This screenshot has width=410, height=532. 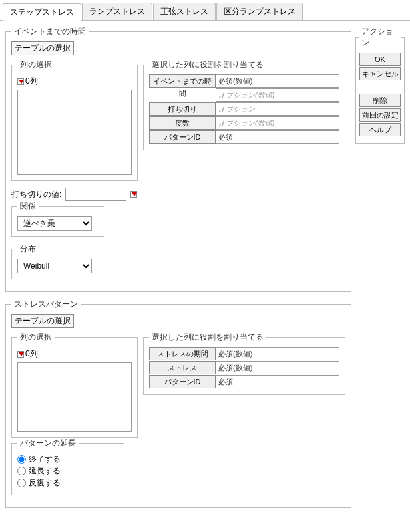 What do you see at coordinates (278, 123) in the screenshot?
I see `role-freq-field: オプション(数値)` at bounding box center [278, 123].